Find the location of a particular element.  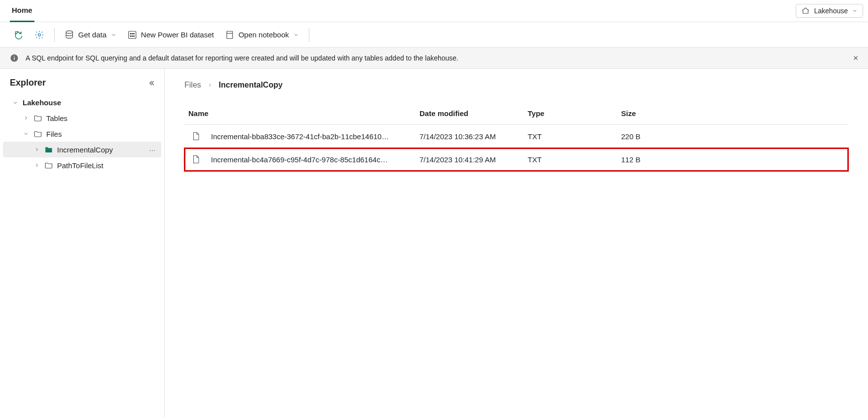

refresh-button is located at coordinates (19, 35).